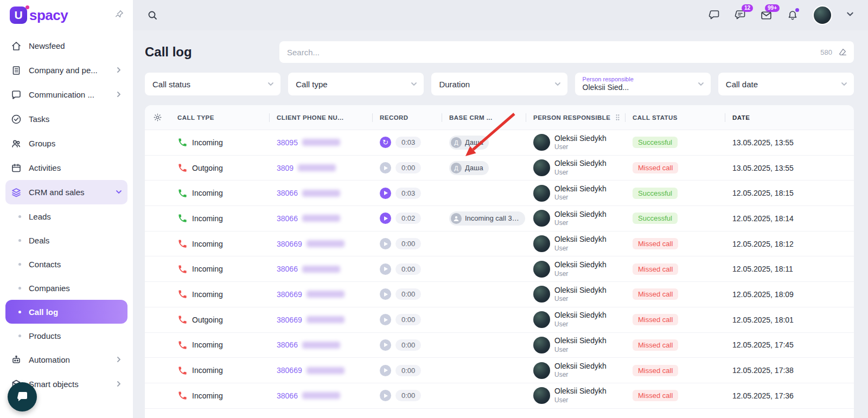 This screenshot has width=868, height=418. I want to click on messenger-icon, so click(714, 15).